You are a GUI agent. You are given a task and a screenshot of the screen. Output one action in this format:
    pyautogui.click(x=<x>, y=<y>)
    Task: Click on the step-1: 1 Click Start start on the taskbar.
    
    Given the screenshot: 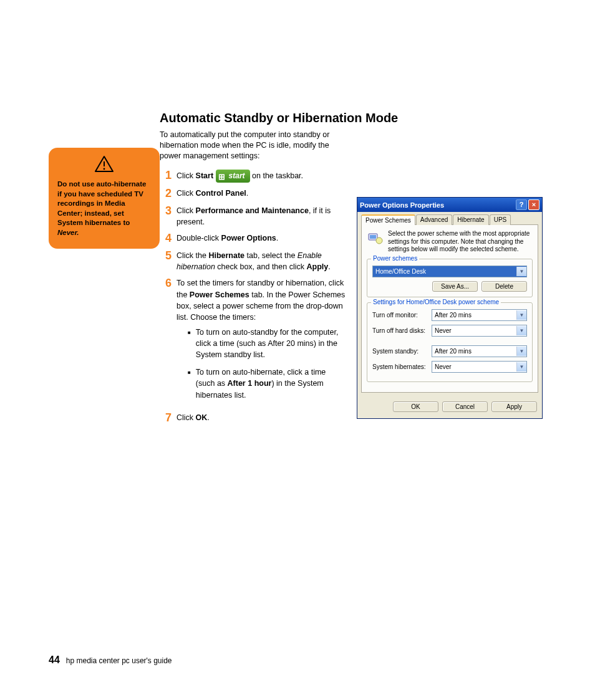 What is the action you would take?
    pyautogui.click(x=256, y=176)
    